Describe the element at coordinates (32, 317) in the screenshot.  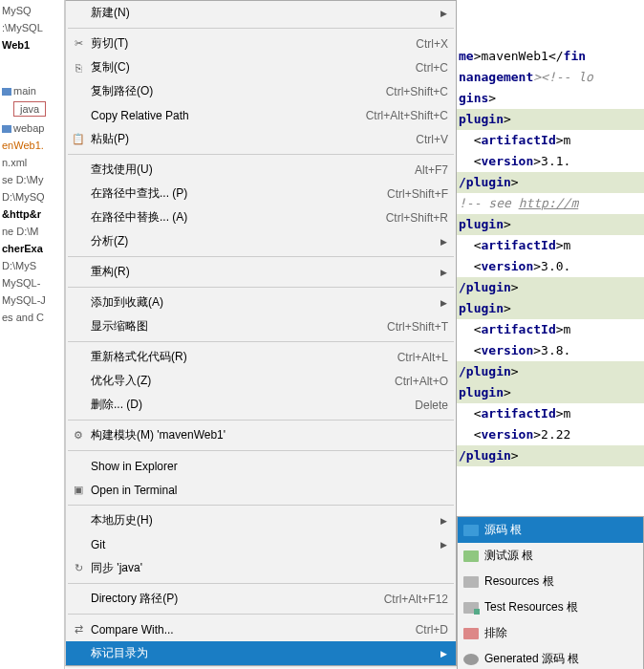
I see `tree-item: es and C` at that location.